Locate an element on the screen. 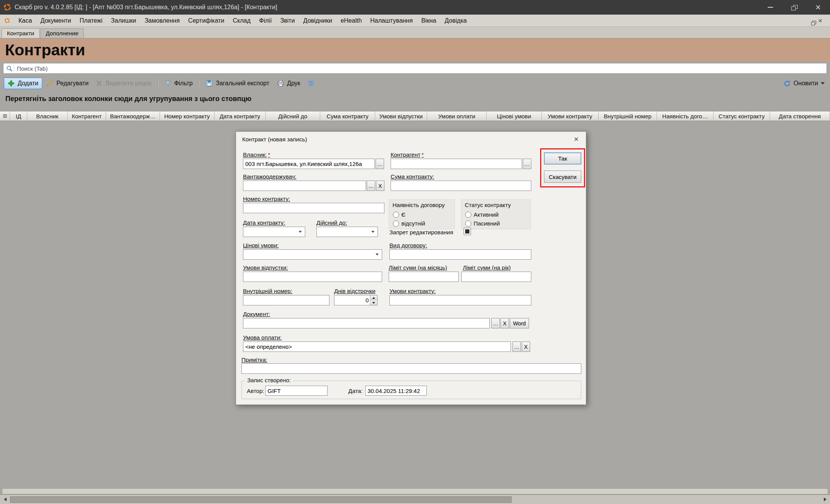 The image size is (830, 504). column-settings-button is located at coordinates (311, 83).